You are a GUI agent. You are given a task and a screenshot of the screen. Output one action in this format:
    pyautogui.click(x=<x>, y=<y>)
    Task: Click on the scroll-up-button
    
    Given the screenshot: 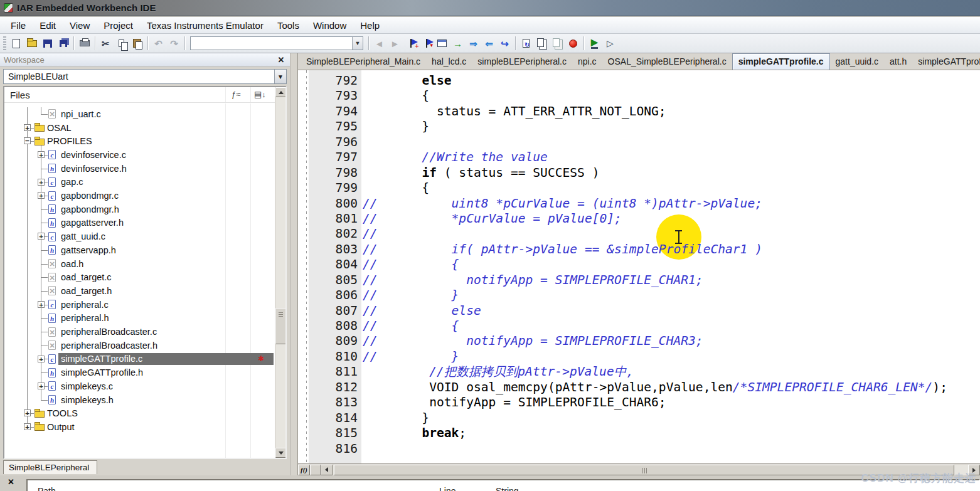 What is the action you would take?
    pyautogui.click(x=281, y=92)
    